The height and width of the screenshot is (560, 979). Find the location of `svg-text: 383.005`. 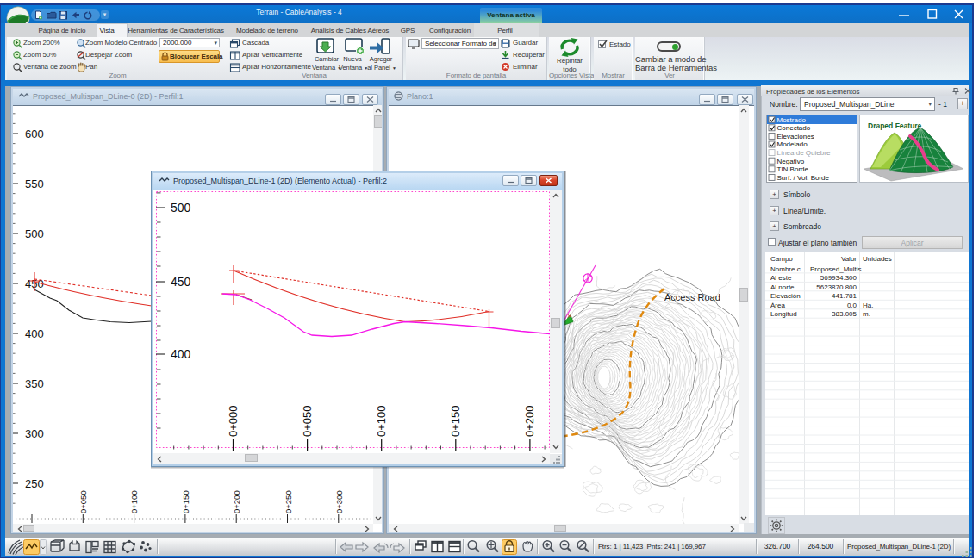

svg-text: 383.005 is located at coordinates (845, 314).